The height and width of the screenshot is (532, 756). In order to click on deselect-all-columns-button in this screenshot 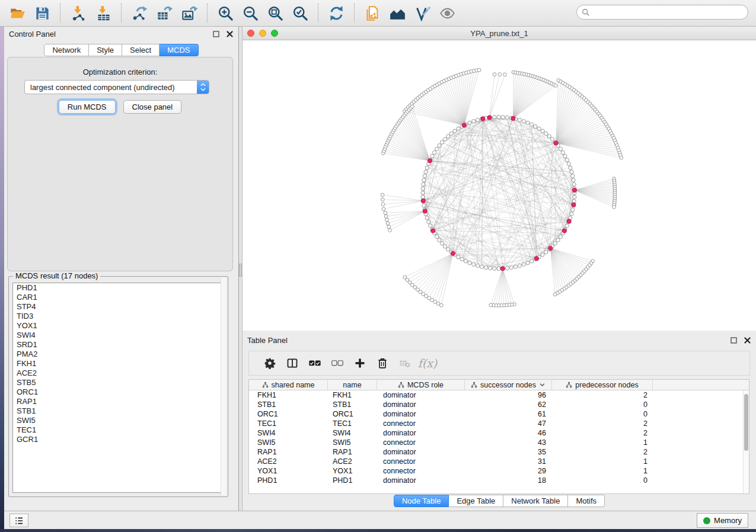, I will do `click(337, 363)`.